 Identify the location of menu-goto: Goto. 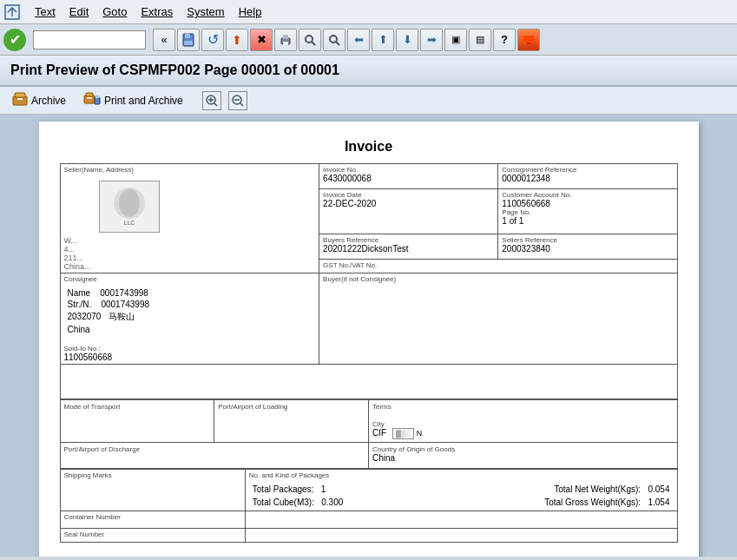
(115, 12).